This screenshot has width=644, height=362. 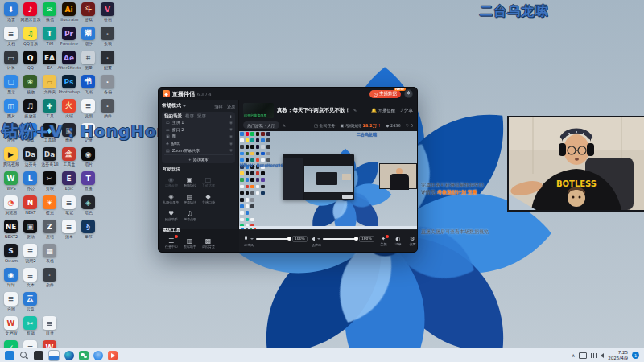 What do you see at coordinates (198, 143) in the screenshot?
I see `scene-item: ◈贴纸◉` at bounding box center [198, 143].